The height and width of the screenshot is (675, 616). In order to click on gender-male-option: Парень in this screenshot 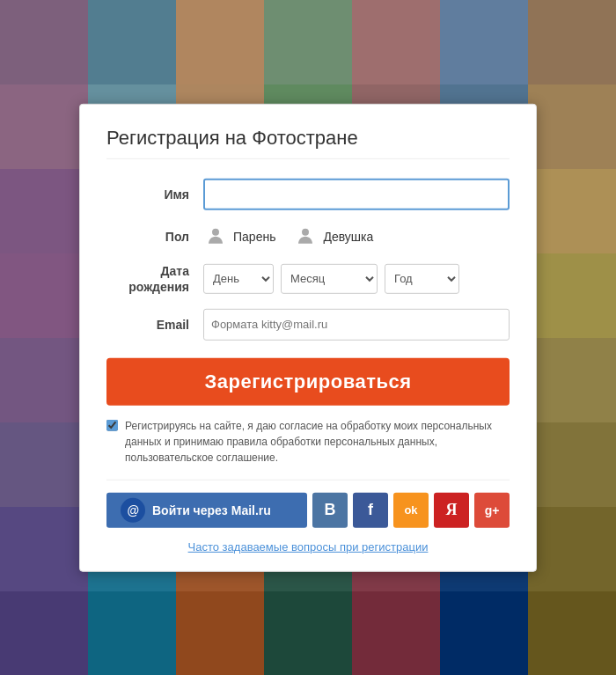, I will do `click(239, 236)`.